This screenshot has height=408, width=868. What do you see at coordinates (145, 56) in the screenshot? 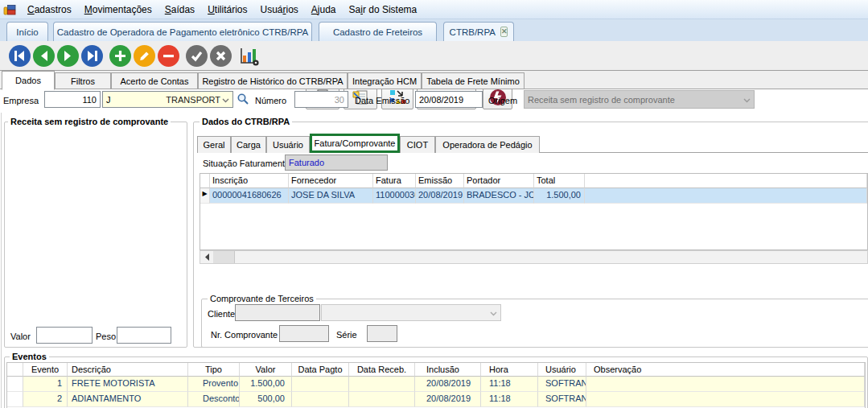
I see `edit-button` at bounding box center [145, 56].